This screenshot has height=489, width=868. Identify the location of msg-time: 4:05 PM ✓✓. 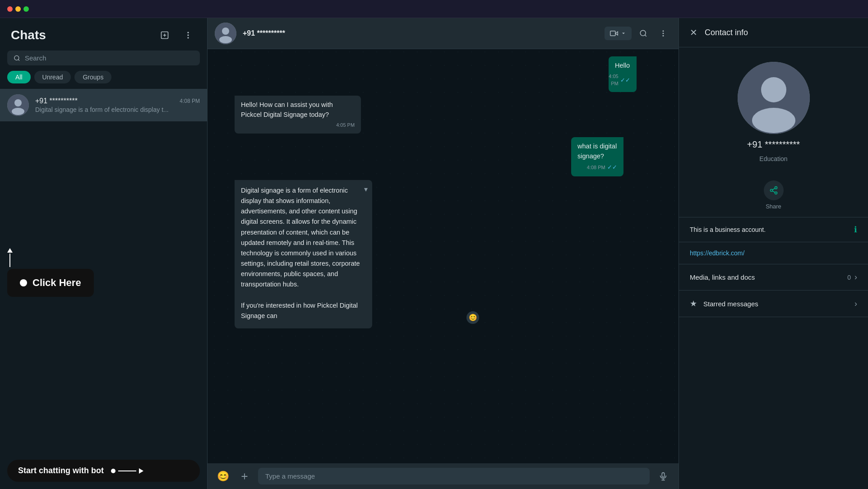
(623, 80).